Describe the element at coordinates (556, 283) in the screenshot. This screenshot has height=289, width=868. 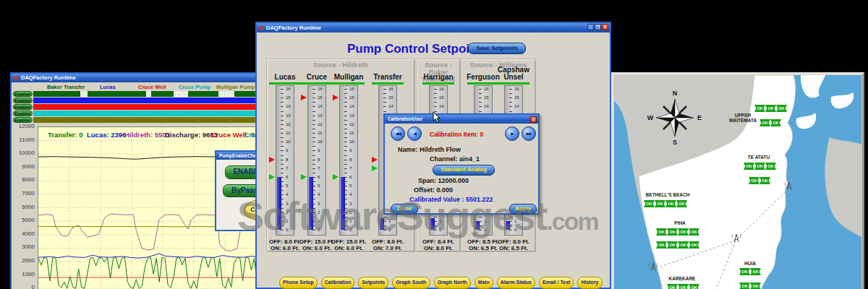
I see `nav-button-email-text: Email / Text` at that location.